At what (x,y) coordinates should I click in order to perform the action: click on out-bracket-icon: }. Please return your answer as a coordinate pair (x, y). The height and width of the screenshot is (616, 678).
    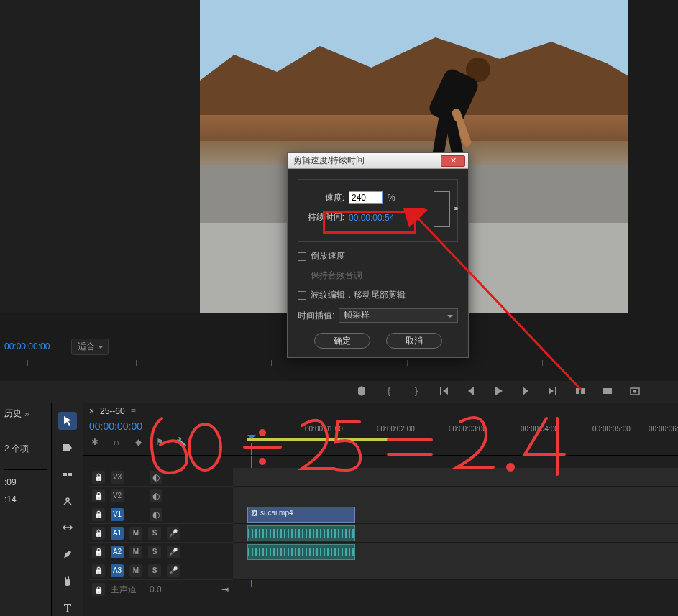
    Looking at the image, I should click on (416, 391).